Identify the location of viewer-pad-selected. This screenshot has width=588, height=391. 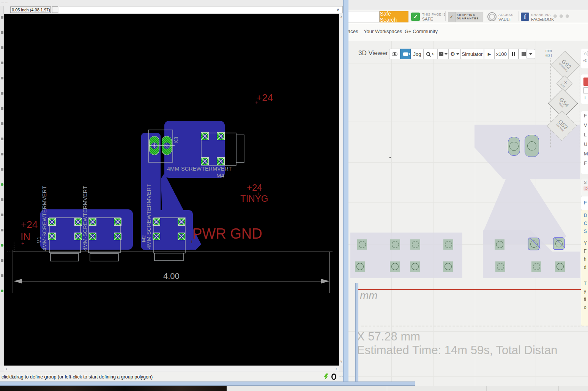
(559, 244).